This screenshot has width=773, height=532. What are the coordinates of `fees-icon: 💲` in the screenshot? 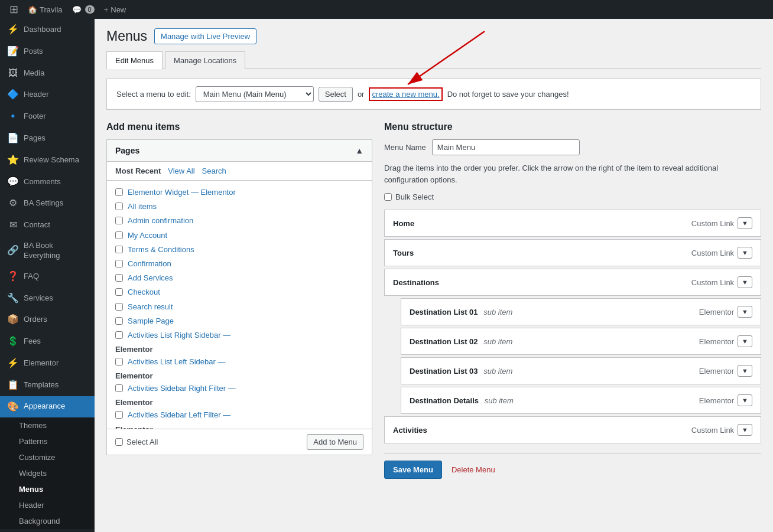 It's located at (13, 341).